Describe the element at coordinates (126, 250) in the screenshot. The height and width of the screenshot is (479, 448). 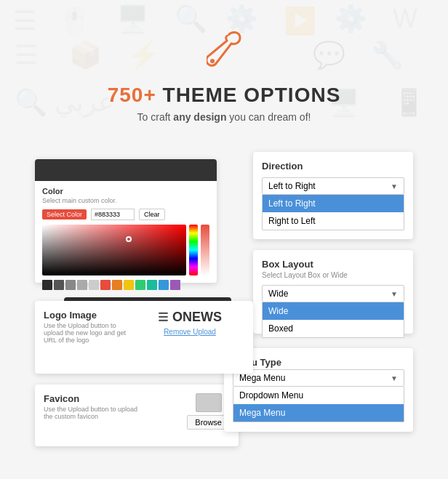
I see `color-picker-area` at that location.